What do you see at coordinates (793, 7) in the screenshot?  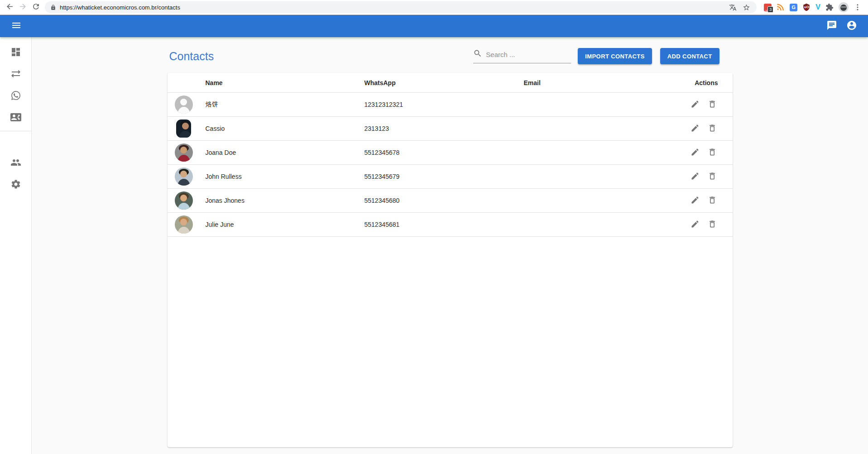 I see `translate-extension-icon: G` at bounding box center [793, 7].